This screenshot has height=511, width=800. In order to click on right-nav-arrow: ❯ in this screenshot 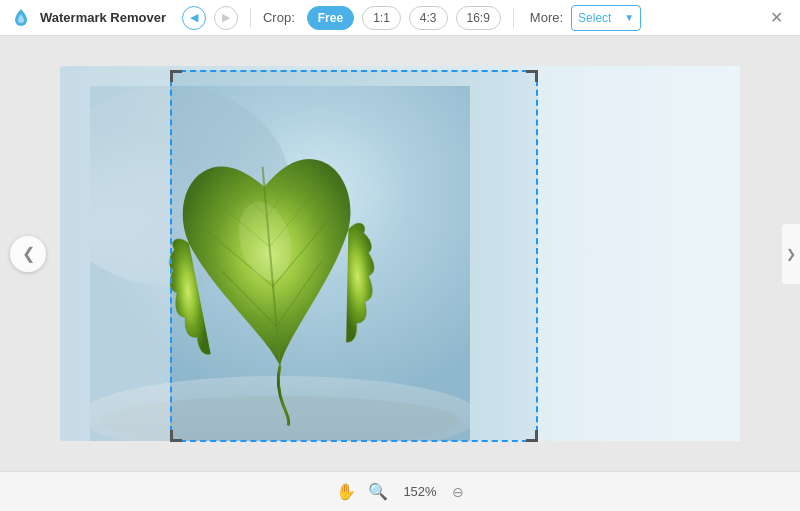, I will do `click(791, 254)`.